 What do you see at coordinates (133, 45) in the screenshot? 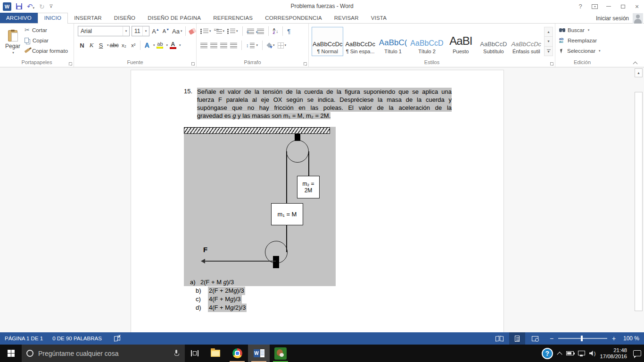
I see `superscript-button: x²` at bounding box center [133, 45].